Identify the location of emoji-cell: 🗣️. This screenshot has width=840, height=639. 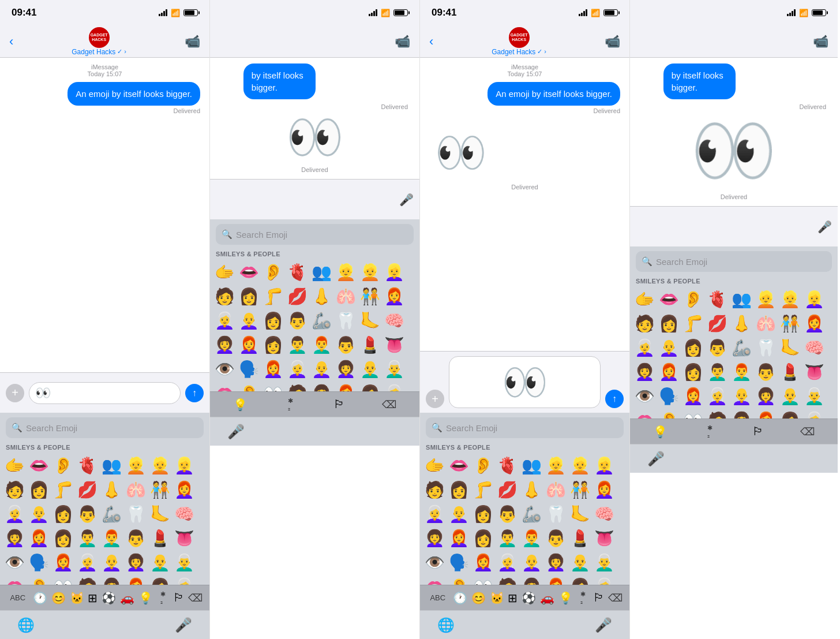
(669, 396).